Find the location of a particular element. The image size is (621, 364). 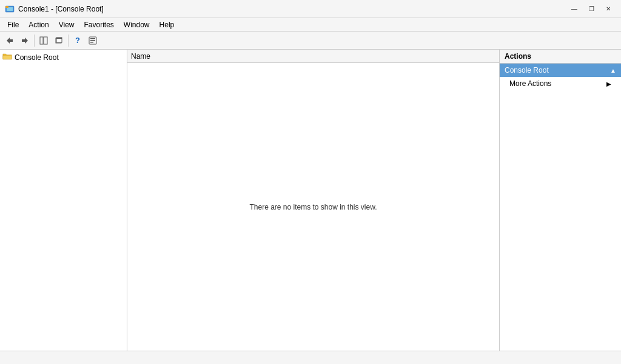

title-bar-left: Console1 - [Console Root] is located at coordinates (55, 9).